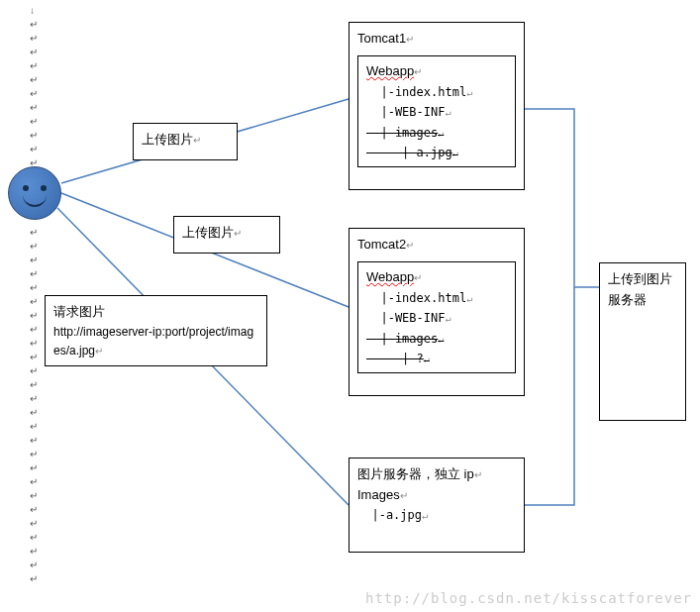 This screenshot has width=700, height=612. Describe the element at coordinates (208, 232) in the screenshot. I see `upload-label-2: 上传图片` at that location.